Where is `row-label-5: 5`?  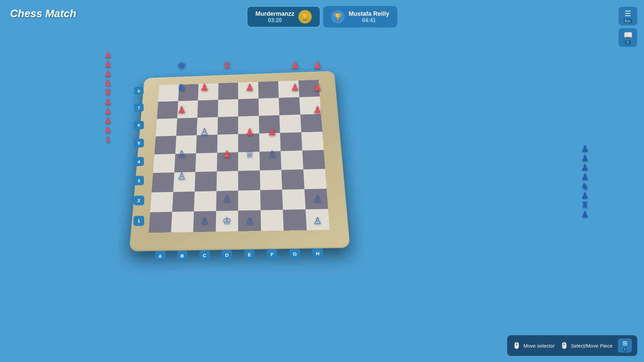
row-label-5: 5 is located at coordinates (139, 143).